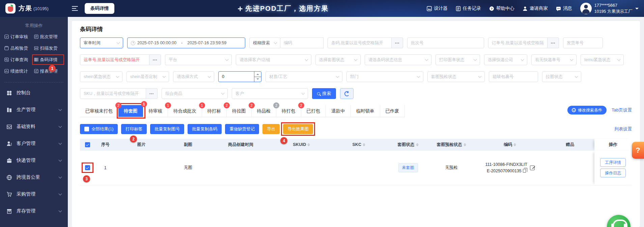  I want to click on material-select: 材质/工艺, so click(304, 77).